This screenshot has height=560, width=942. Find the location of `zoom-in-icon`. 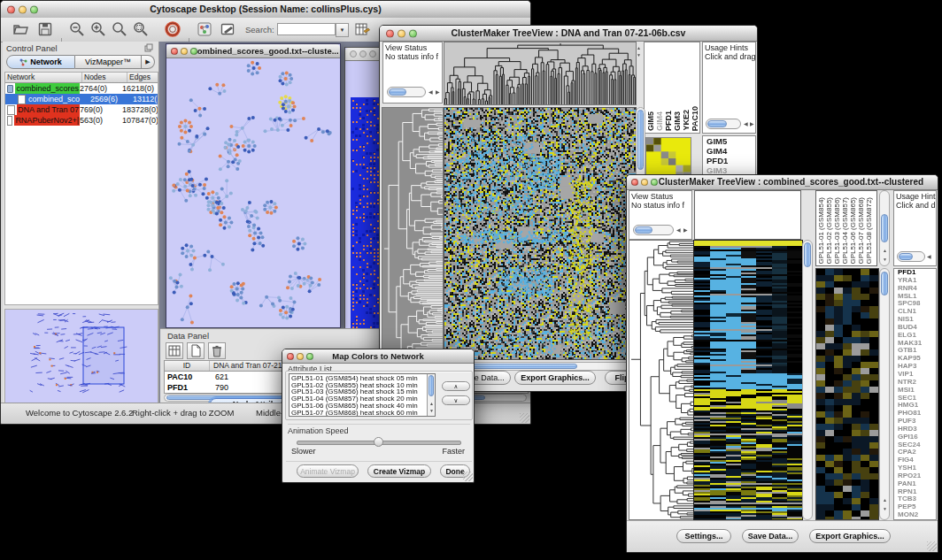

zoom-in-icon is located at coordinates (98, 29).